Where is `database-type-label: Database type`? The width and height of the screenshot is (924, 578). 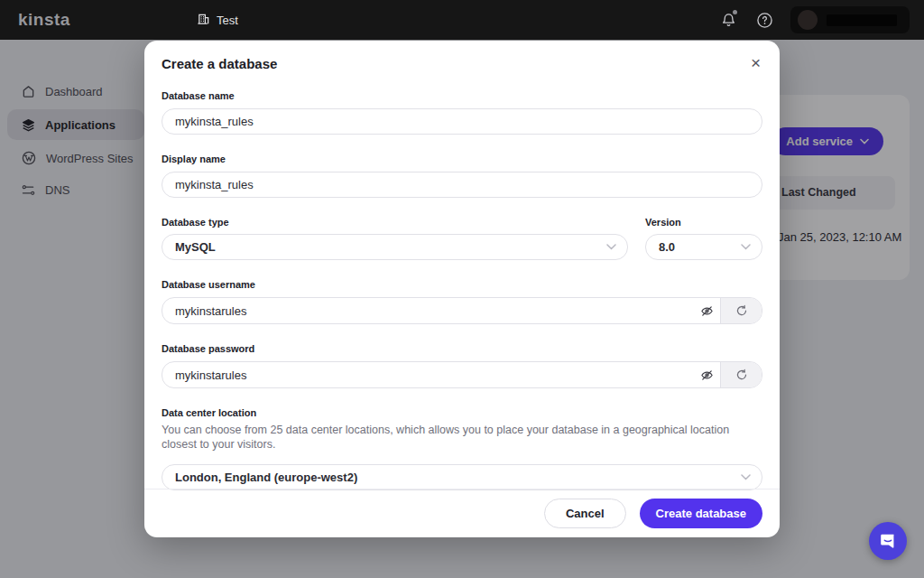
database-type-label: Database type is located at coordinates (395, 222).